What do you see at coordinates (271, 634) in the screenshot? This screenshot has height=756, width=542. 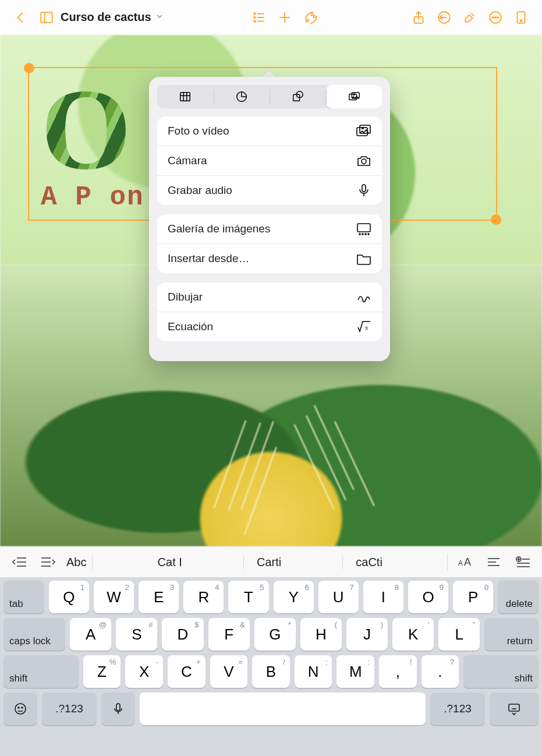 I see `keyboard-row-2: caps lock @A #S $D &F *G (H )J 'K "L ret…` at bounding box center [271, 634].